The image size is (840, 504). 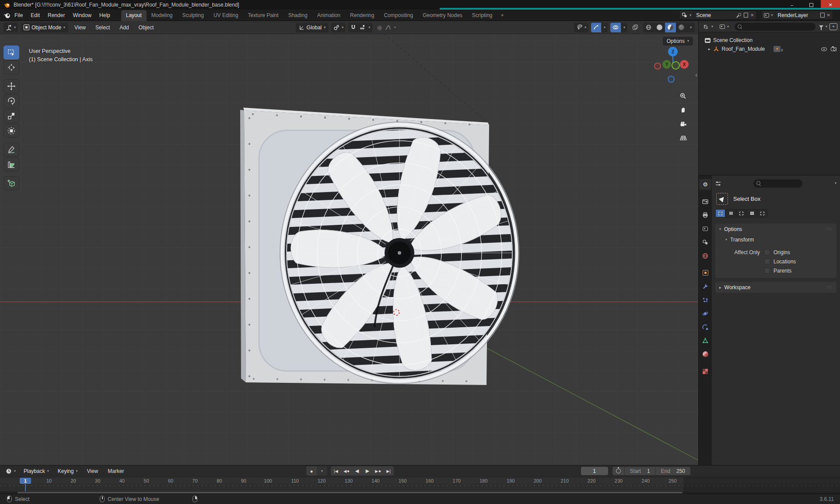 What do you see at coordinates (11, 150) in the screenshot?
I see `tool-annotate` at bounding box center [11, 150].